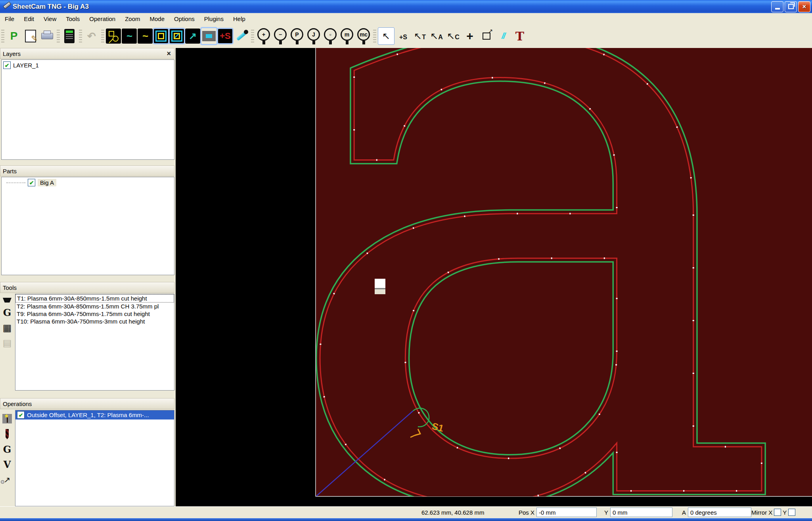 This screenshot has width=812, height=521. What do you see at coordinates (364, 36) in the screenshot?
I see `zoom-machine-button: mc` at bounding box center [364, 36].